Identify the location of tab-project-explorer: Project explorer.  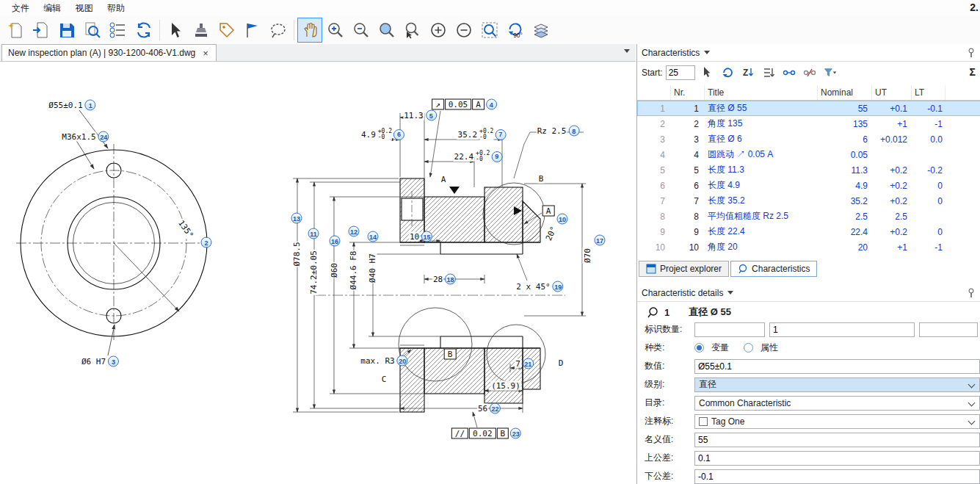
(684, 269).